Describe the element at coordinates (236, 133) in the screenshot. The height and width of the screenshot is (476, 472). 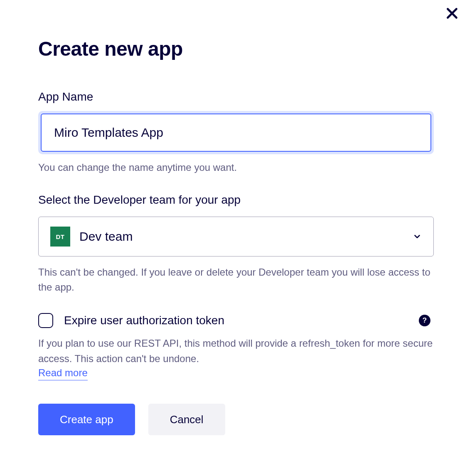
I see `app-name-input` at that location.